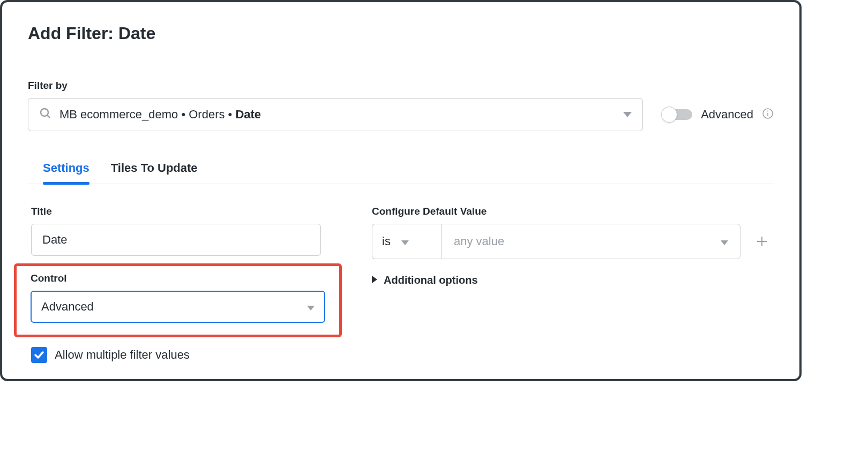 The height and width of the screenshot is (454, 868). Describe the element at coordinates (335, 115) in the screenshot. I see `filter-by-select: MB ecommerce_demo • Orders • Date` at that location.